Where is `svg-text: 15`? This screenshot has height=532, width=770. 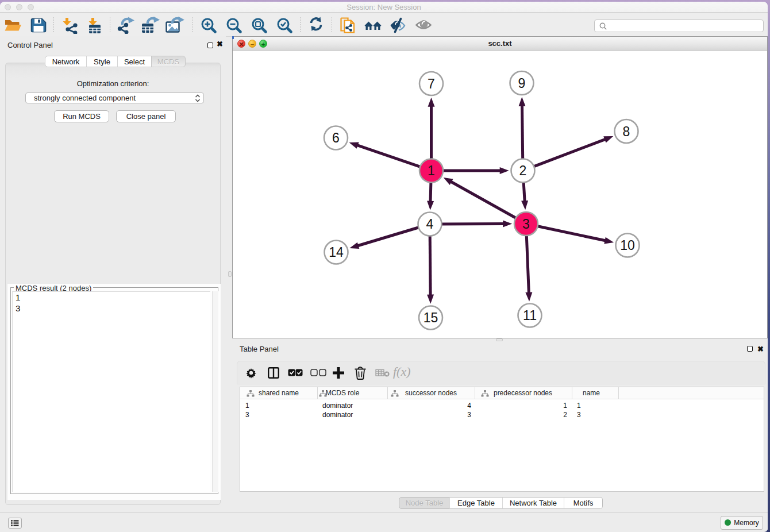
svg-text: 15 is located at coordinates (431, 318).